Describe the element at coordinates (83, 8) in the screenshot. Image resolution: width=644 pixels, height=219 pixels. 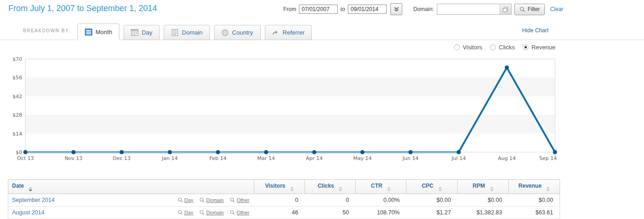
I see `page-title: From July 1, 2007 to September 1, 2014` at that location.